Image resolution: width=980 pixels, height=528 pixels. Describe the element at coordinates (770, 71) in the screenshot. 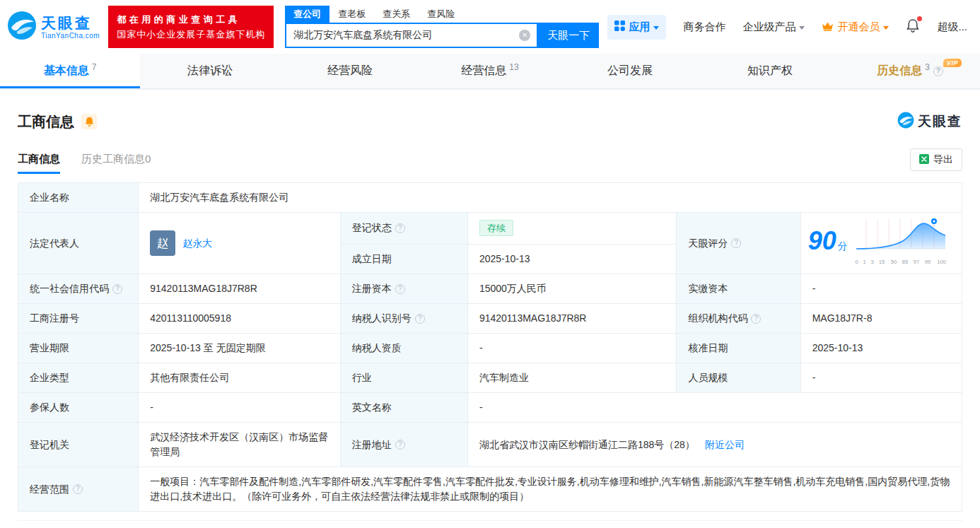

I see `tab-intellectual-property: 知识产权` at that location.